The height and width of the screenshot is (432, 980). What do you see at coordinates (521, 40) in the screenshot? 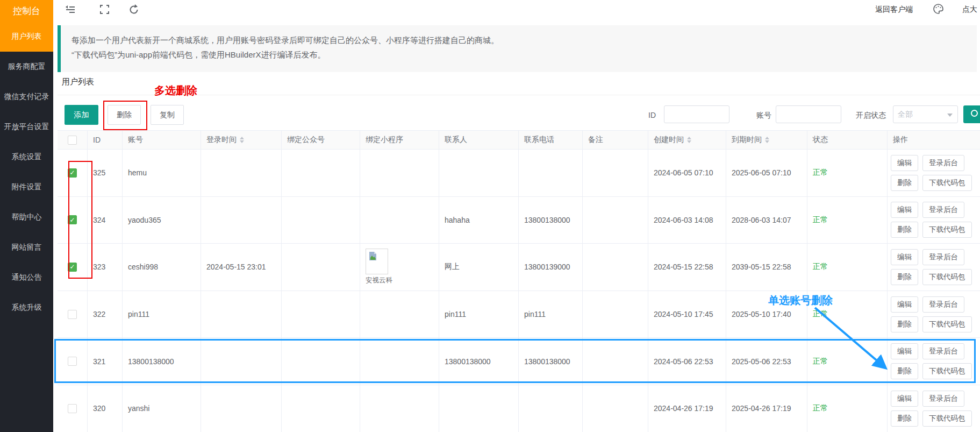
I see `banner-line-1: 每添加一个用户代表新开一个商城系统，用户用账号密码登录后即可绑定自己的公众号、小…` at bounding box center [521, 40].